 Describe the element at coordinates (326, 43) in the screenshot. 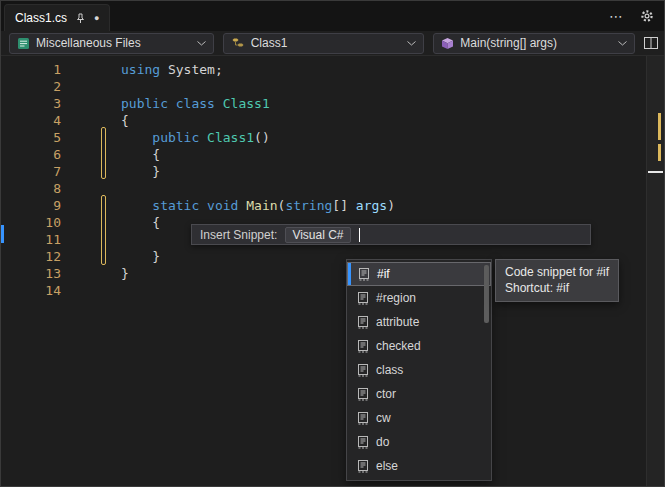

I see `class-dropdown-label: Class1` at that location.